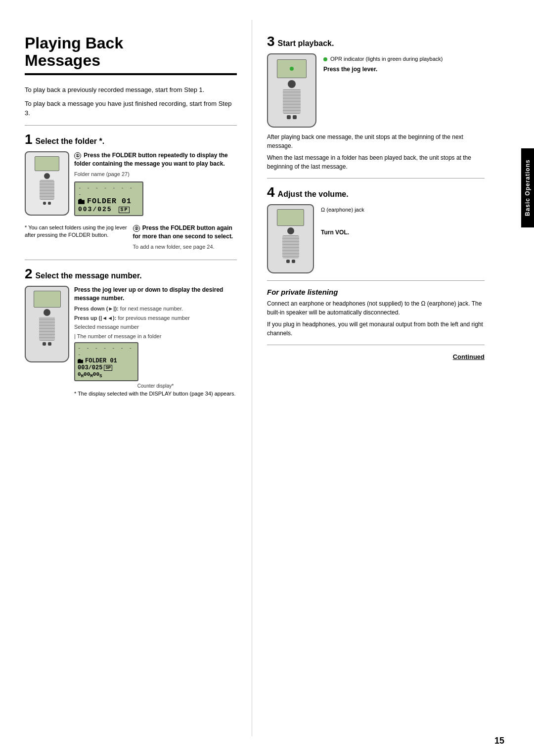  I want to click on step3-number: 3, so click(271, 42).